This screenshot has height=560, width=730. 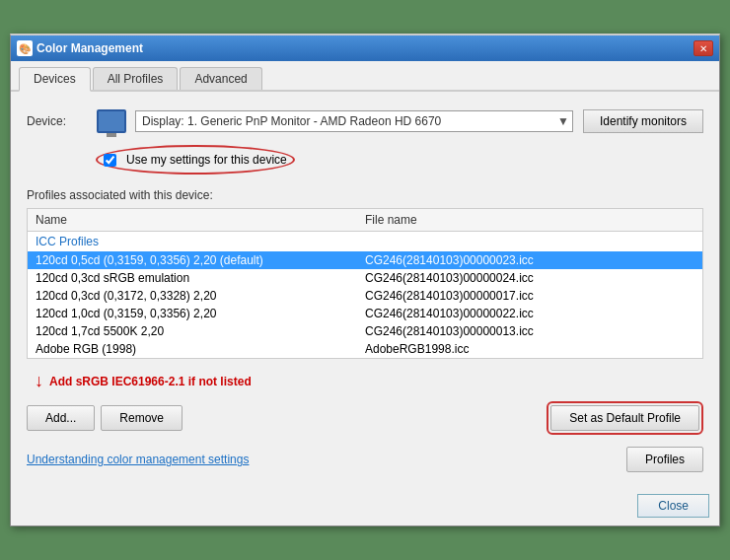 I want to click on col-file-header: File name, so click(x=530, y=220).